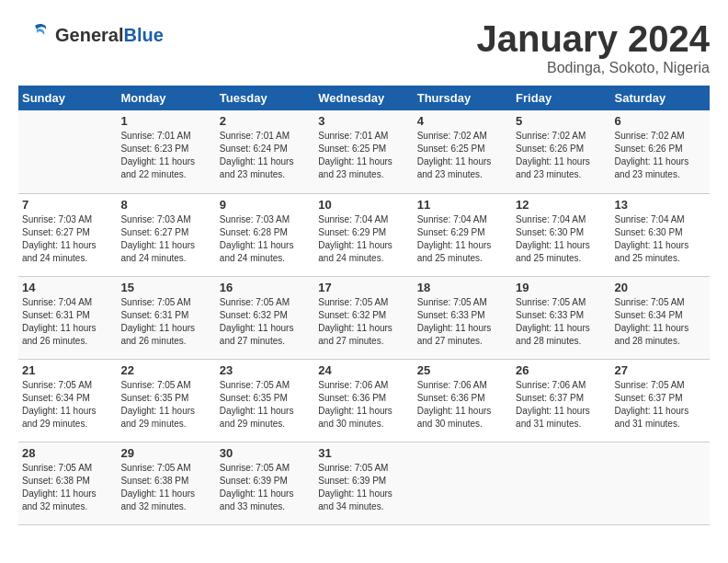 The image size is (728, 563). Describe the element at coordinates (561, 370) in the screenshot. I see `day-number: 26` at that location.